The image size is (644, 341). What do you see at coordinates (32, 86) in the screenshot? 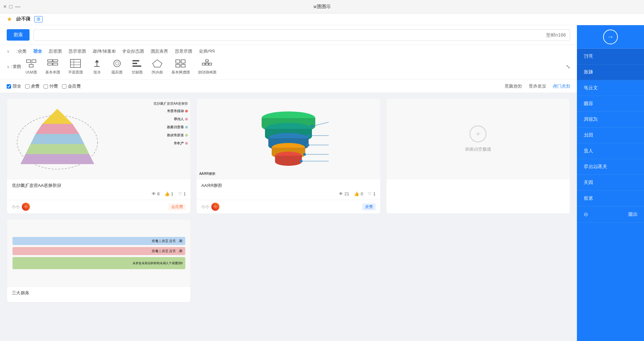
I see `checkbox-free: 费免` at bounding box center [32, 86].